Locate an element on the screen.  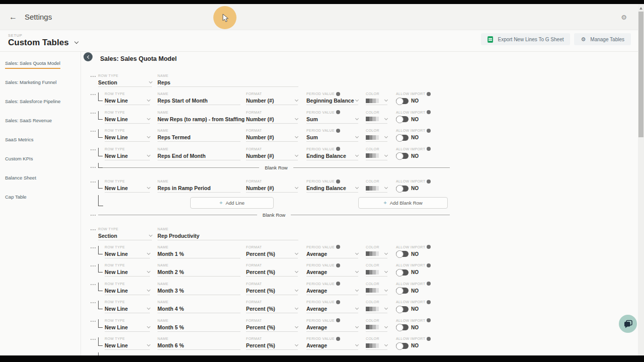
export-gsheet-button: Export New Lines To G Sheet is located at coordinates (525, 39).